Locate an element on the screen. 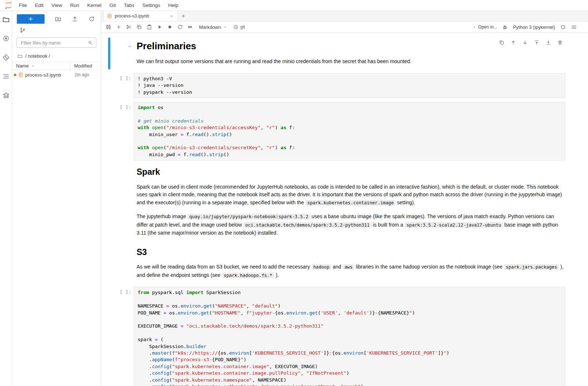 Image resolution: width=588 pixels, height=386 pixels. cell-type-dropdown: Markdown is located at coordinates (213, 27).